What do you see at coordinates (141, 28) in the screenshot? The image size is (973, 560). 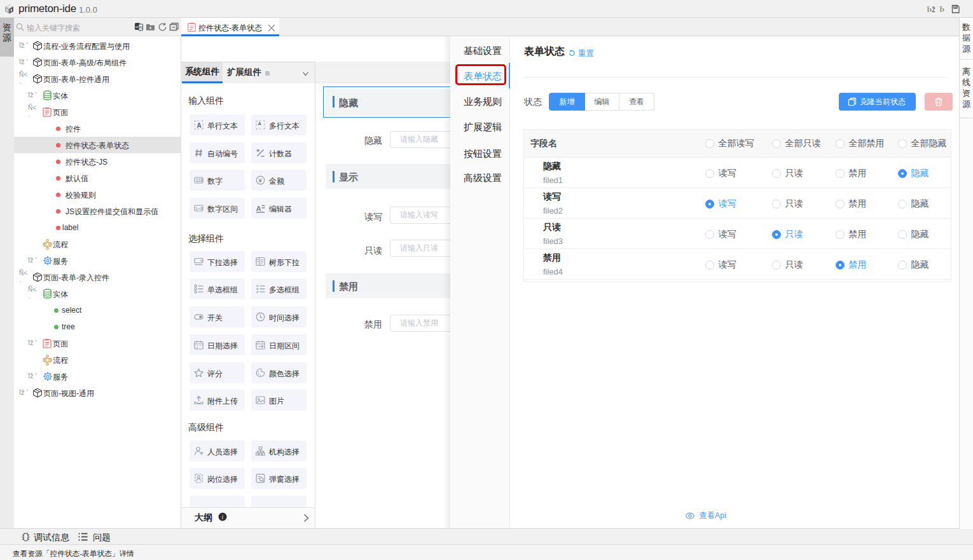 I see `svg-text: R` at bounding box center [141, 28].